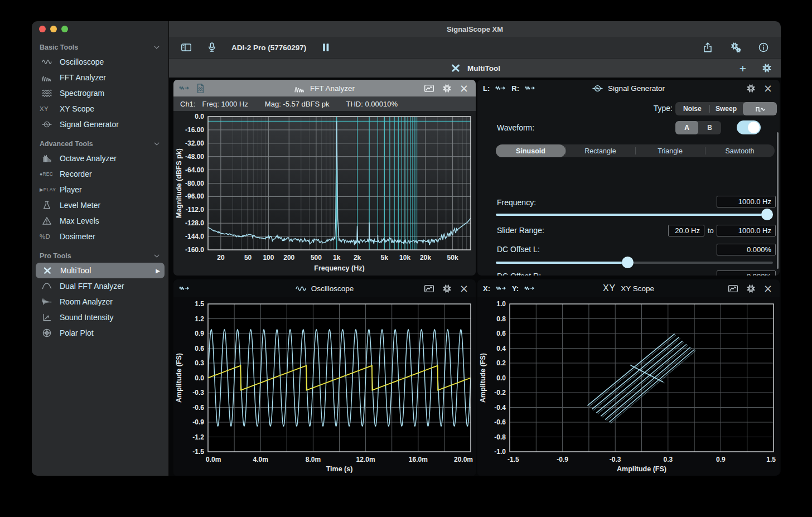 The image size is (812, 517). I want to click on right-channel-routing-icon, so click(530, 88).